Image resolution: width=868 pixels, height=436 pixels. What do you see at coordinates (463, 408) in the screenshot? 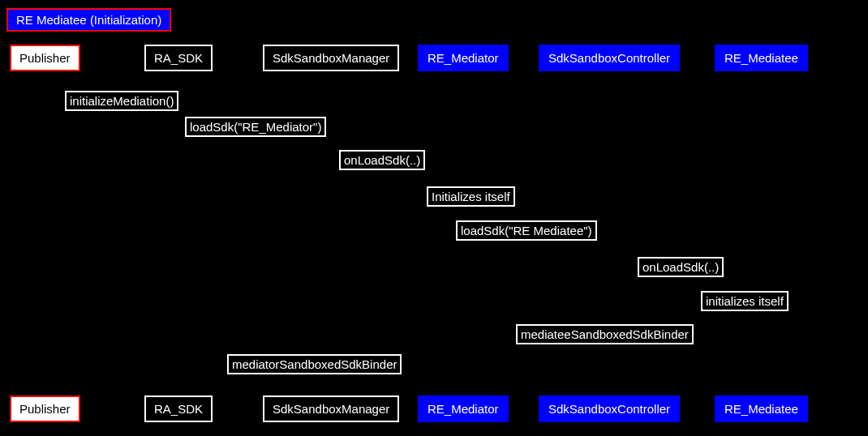
I see `participant-mediator-bottom: RE_Mediator` at bounding box center [463, 408].